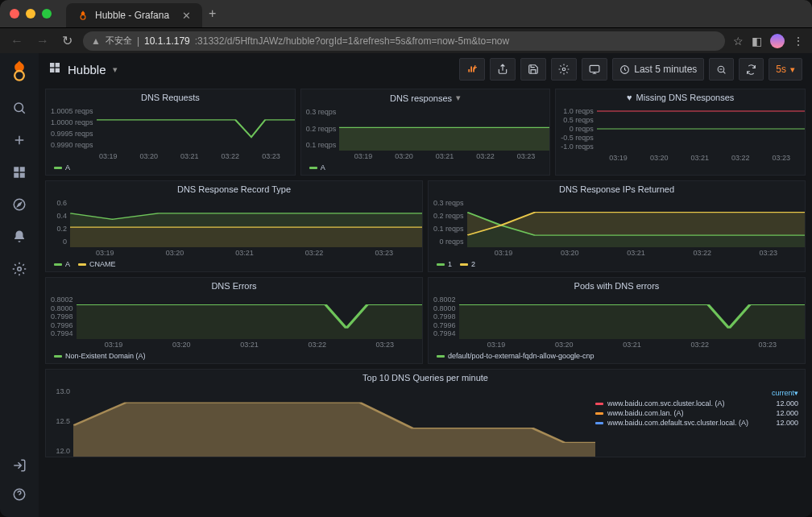  I want to click on forward-button: →, so click(43, 41).